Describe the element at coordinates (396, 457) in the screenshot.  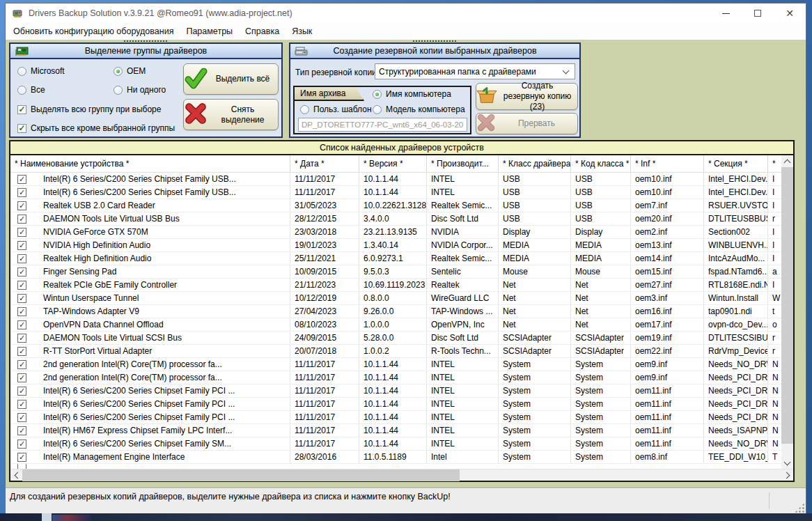
I see `table-row: ✓Intel(R) Management Engine Interface28/…` at that location.